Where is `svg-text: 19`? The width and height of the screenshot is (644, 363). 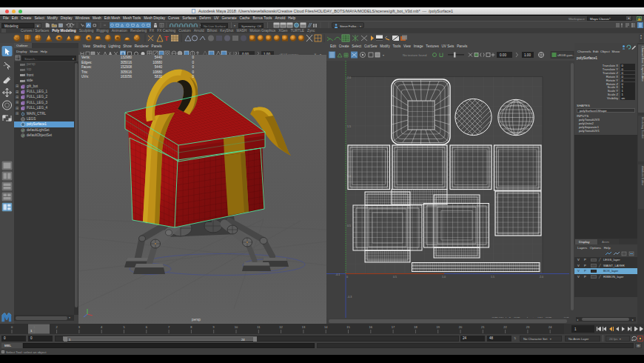 svg-text: 19 is located at coordinates (438, 327).